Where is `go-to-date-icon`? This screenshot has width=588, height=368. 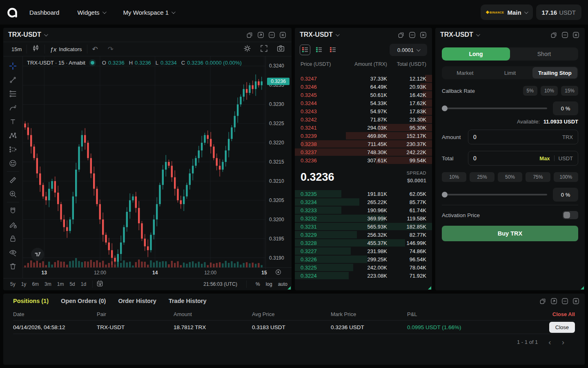
go-to-date-icon is located at coordinates (100, 284).